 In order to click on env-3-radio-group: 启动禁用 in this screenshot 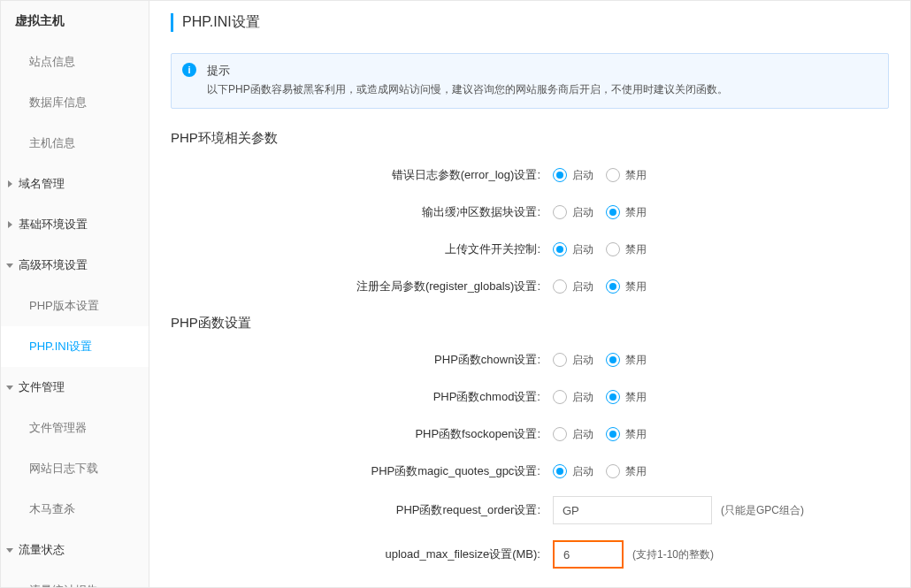, I will do `click(600, 286)`.